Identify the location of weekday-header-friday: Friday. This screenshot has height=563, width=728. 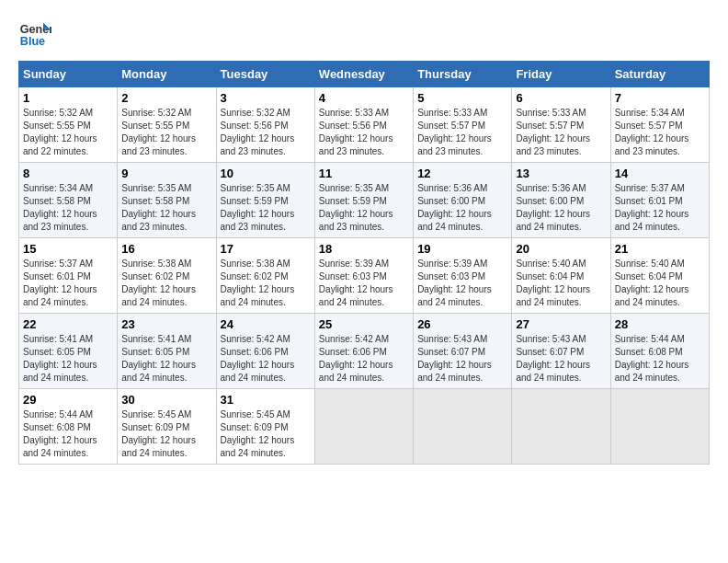
(561, 75).